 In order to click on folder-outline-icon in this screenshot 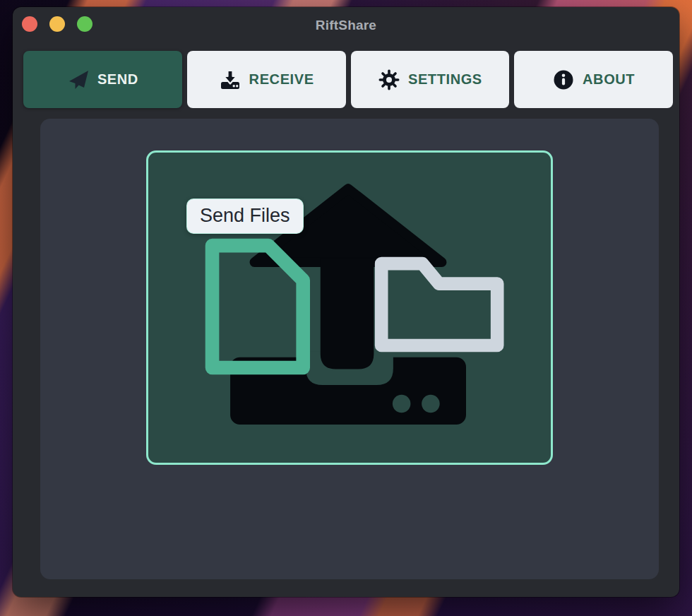, I will do `click(439, 304)`.